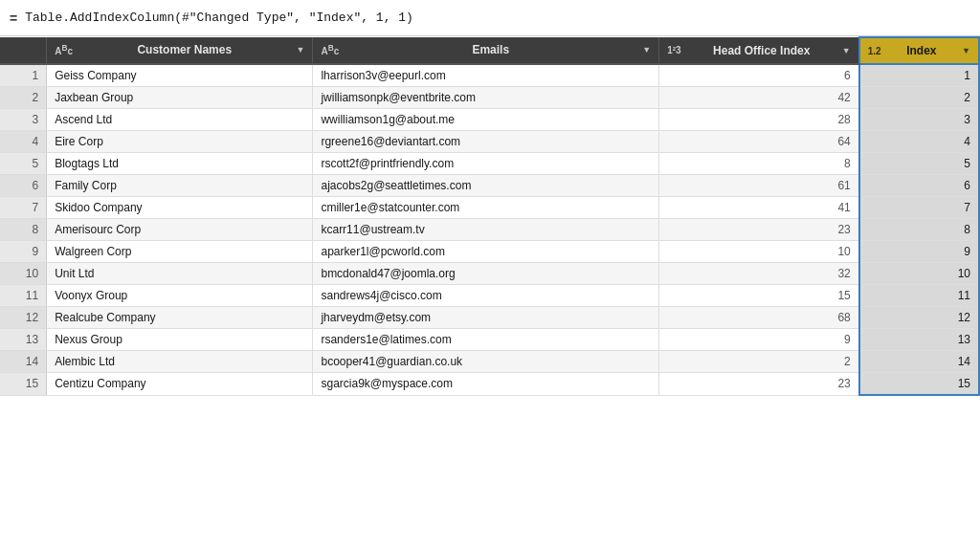 The width and height of the screenshot is (980, 548). What do you see at coordinates (180, 98) in the screenshot?
I see `customer-name-cell: Jaxbean Group` at bounding box center [180, 98].